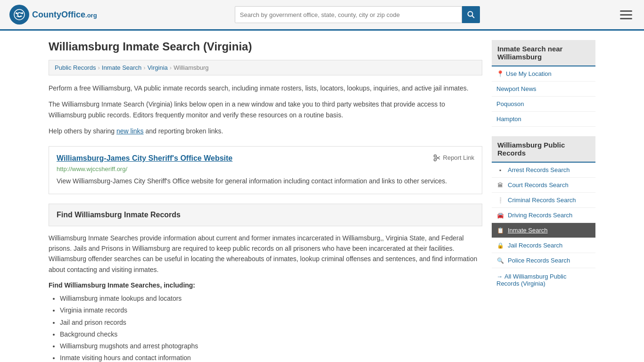  Describe the element at coordinates (531, 280) in the screenshot. I see `all-records-link: →All Williamsburg Public Records (Virgin…` at that location.